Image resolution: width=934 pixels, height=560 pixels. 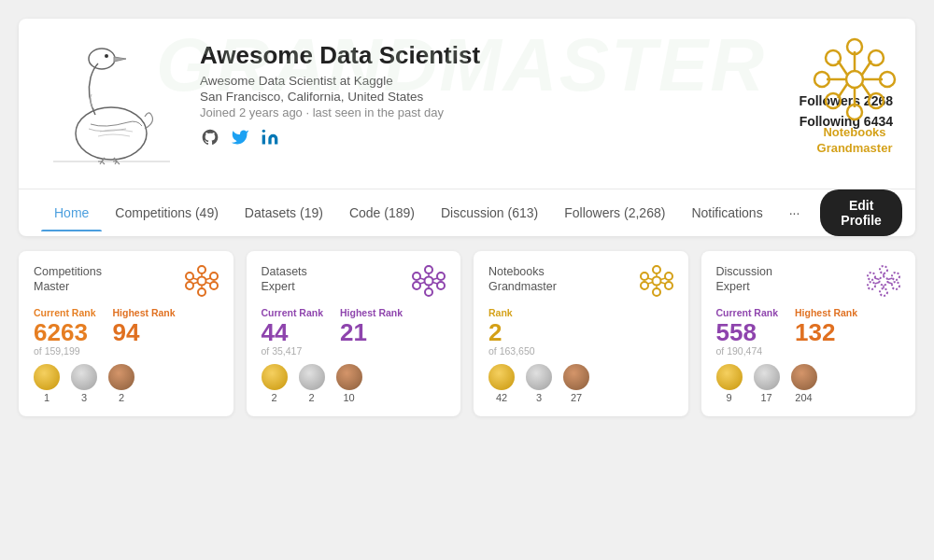 What do you see at coordinates (657, 281) in the screenshot?
I see `notebooks-icon` at bounding box center [657, 281].